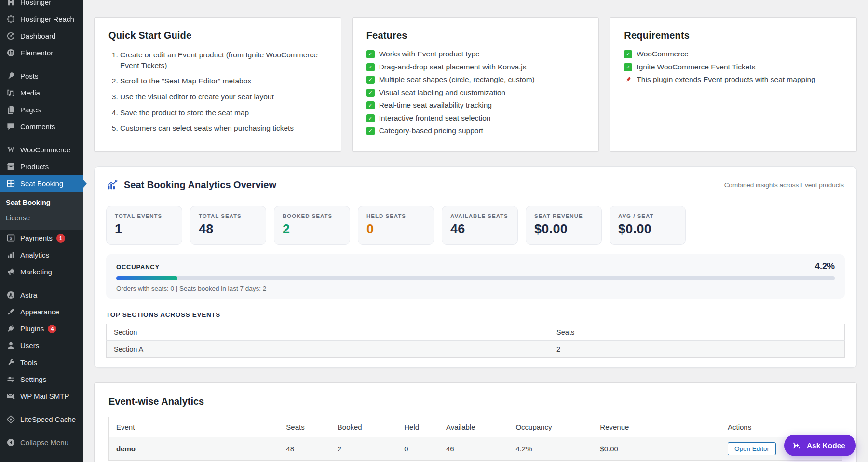 This screenshot has height=462, width=868. I want to click on event-analytics-table: EventSeatsBookedHeldAvailableOccupancyRe…, so click(475, 439).